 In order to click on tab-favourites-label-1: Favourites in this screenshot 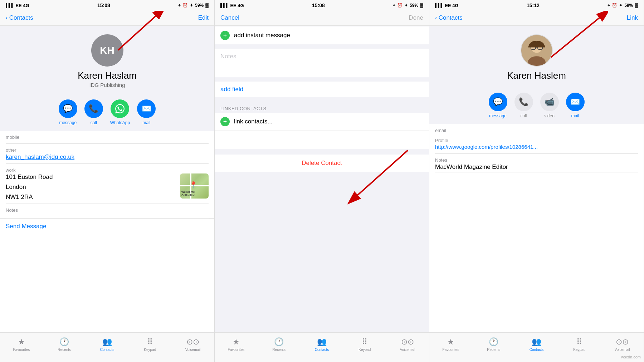, I will do `click(21, 350)`.